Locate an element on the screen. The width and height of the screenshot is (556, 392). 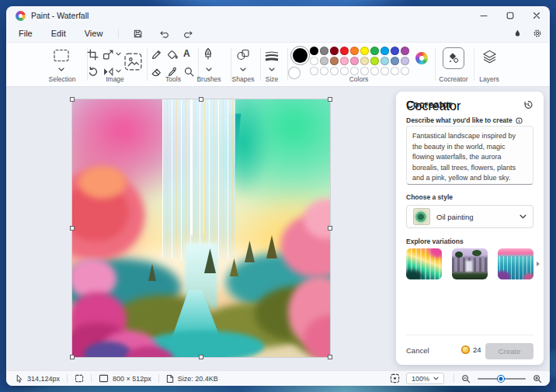
cursor-position-value: 314,124px is located at coordinates (43, 379).